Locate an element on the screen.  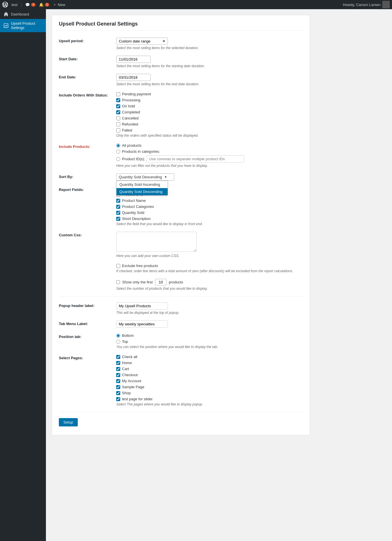
exclude-free-checkbox is located at coordinates (118, 266).